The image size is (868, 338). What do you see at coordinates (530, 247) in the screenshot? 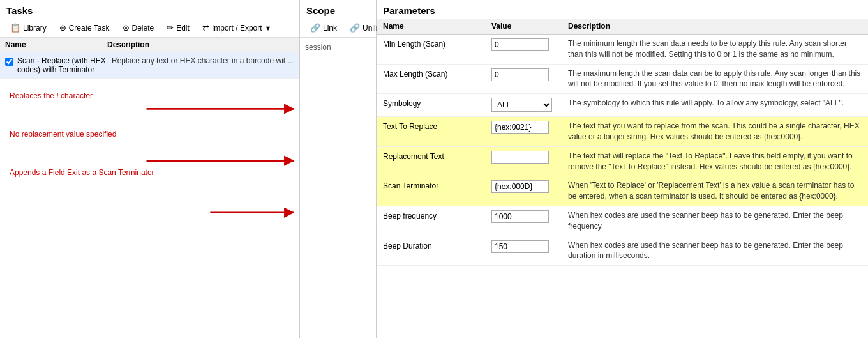
I see `param-value-beep-duration` at bounding box center [530, 247].